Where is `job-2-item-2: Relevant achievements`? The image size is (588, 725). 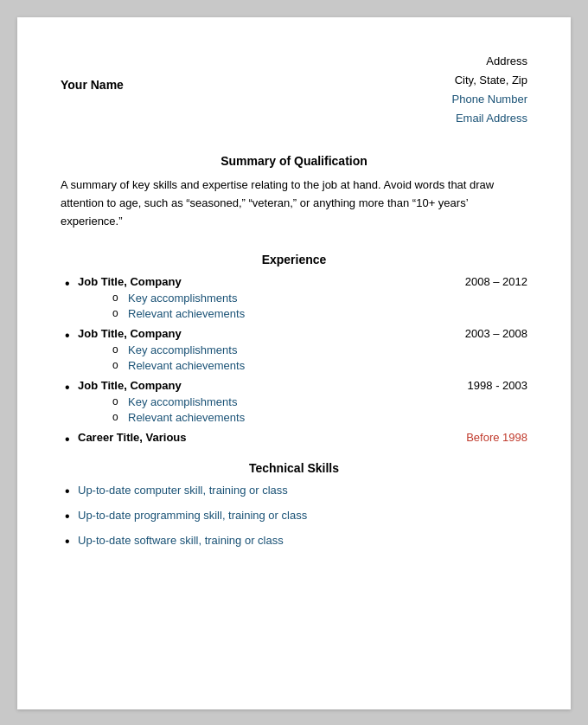
job-2-item-2: Relevant achievements is located at coordinates (320, 365).